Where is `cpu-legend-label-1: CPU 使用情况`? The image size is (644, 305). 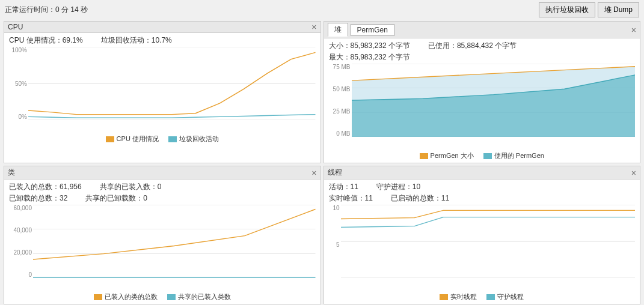
cpu-legend-label-1: CPU 使用情况 is located at coordinates (138, 139).